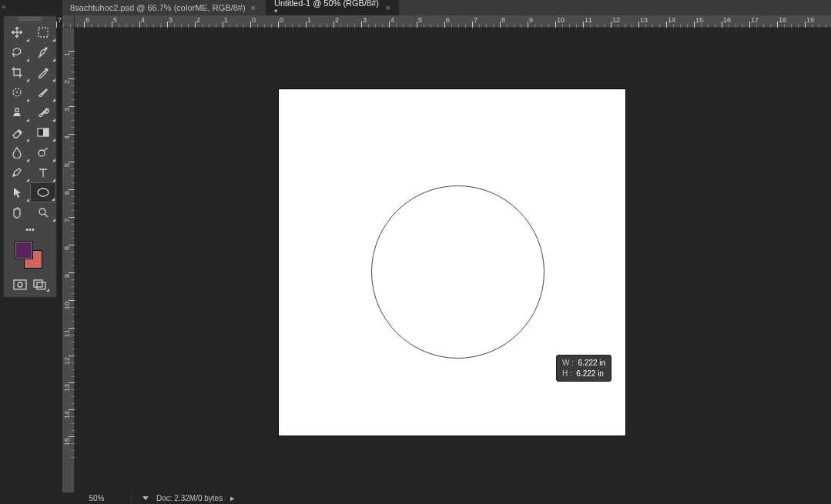  What do you see at coordinates (67, 109) in the screenshot?
I see `ruler-v-label: 3` at bounding box center [67, 109].